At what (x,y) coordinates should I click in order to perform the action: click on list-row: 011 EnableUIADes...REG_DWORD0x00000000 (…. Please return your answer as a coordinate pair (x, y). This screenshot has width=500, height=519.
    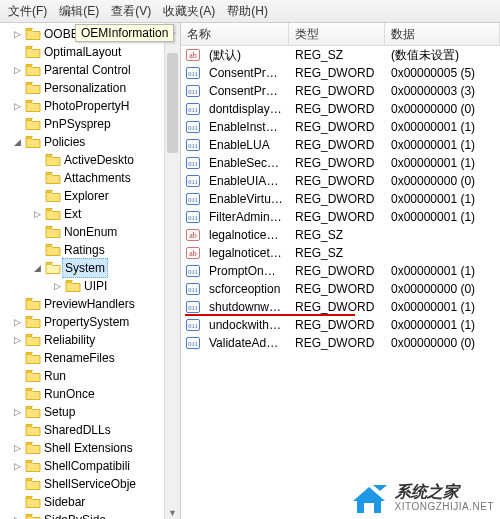
    Looking at the image, I should click on (340, 181).